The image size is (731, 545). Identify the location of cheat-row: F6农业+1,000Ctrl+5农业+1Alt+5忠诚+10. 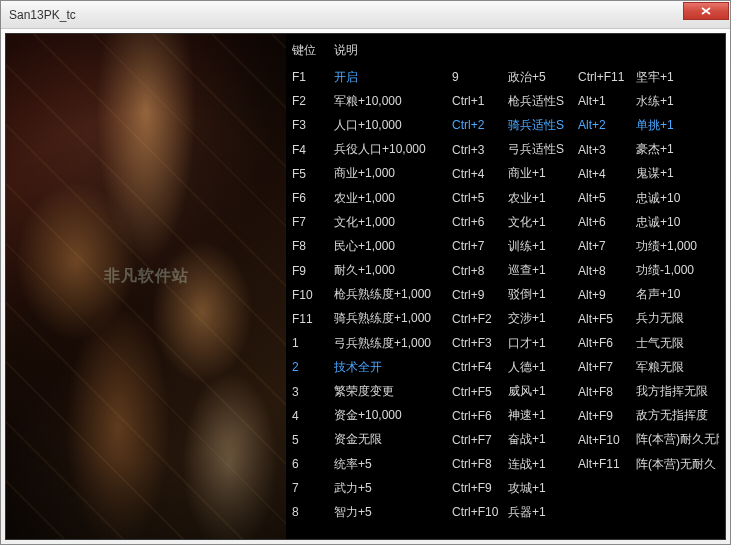
(506, 198).